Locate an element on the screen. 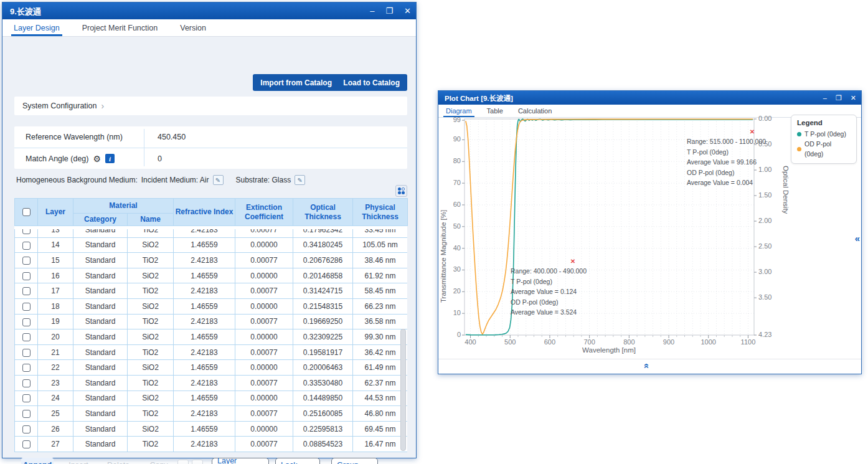  gear-icon: ⚙ is located at coordinates (97, 159).